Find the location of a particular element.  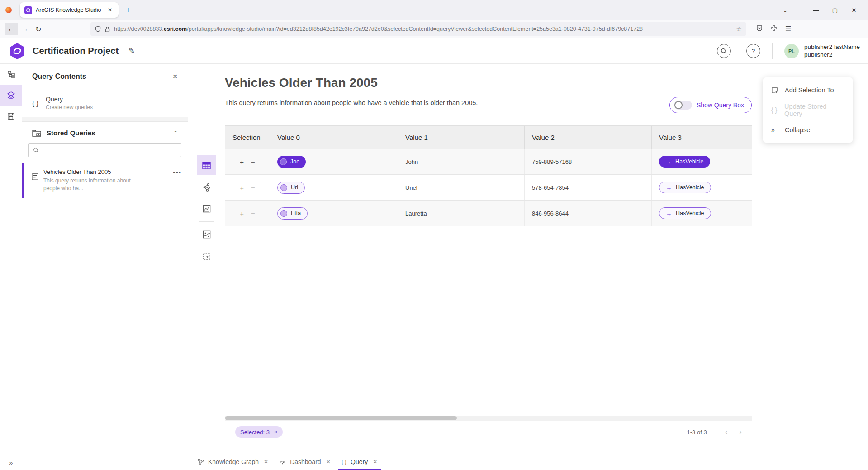

query-item: { } Query Create new queries is located at coordinates (105, 103).